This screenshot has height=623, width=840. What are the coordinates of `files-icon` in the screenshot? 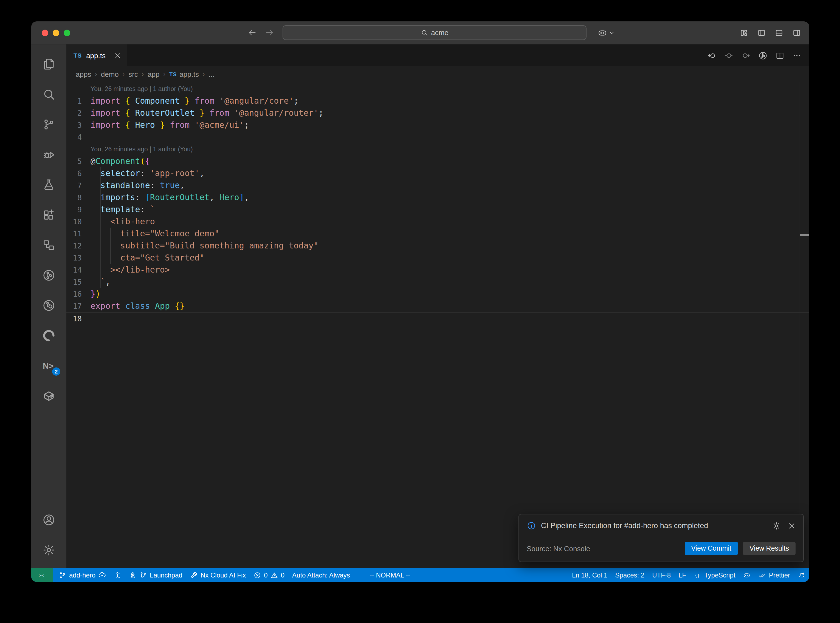 It's located at (49, 64).